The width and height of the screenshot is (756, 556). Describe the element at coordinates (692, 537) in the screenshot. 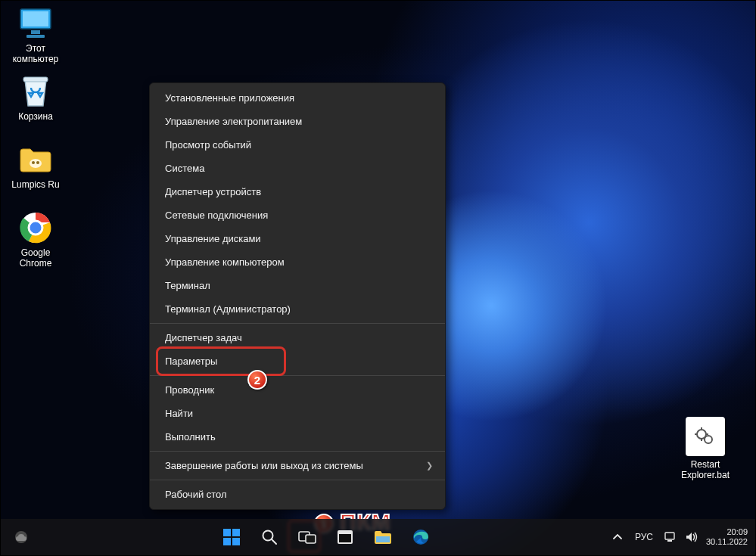

I see `volume-icon` at that location.